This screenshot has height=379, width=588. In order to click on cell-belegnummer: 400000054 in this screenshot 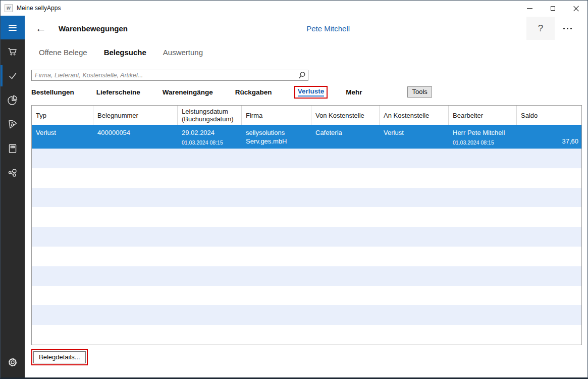, I will do `click(135, 137)`.